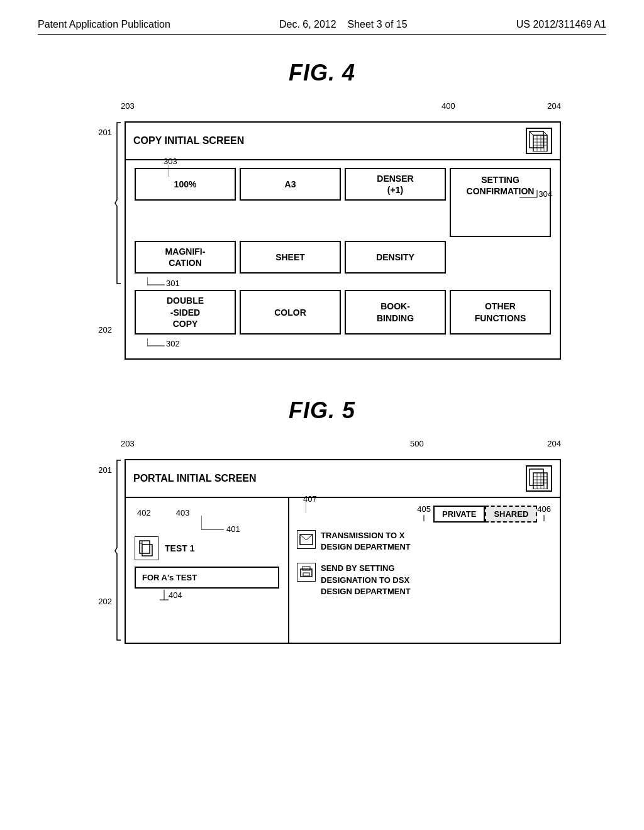 The width and height of the screenshot is (644, 830). What do you see at coordinates (544, 513) in the screenshot?
I see `ref-406-area: 406` at bounding box center [544, 513].